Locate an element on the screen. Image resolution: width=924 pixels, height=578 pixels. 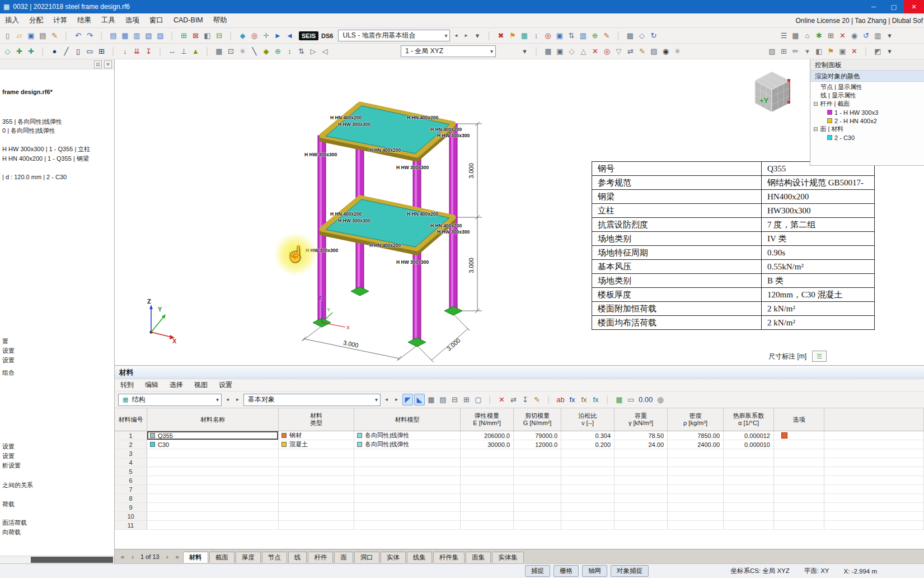
menu-item: 工具 is located at coordinates (109, 20).